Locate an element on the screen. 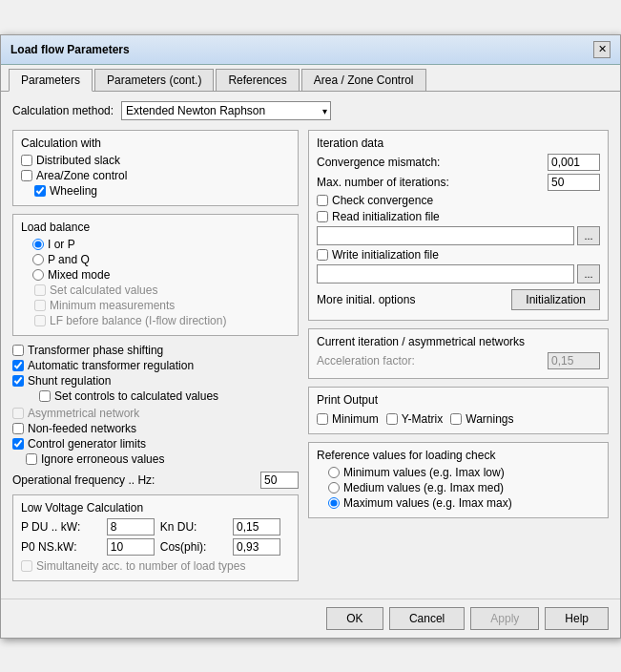 The image size is (621, 672). ref-maximum-radio is located at coordinates (334, 503).